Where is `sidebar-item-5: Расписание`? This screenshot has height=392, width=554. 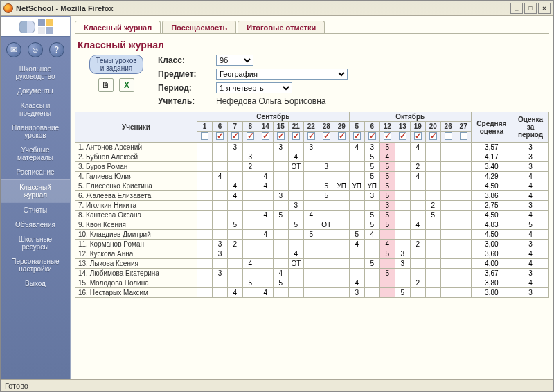
sidebar-item-5: Расписание is located at coordinates (35, 172).